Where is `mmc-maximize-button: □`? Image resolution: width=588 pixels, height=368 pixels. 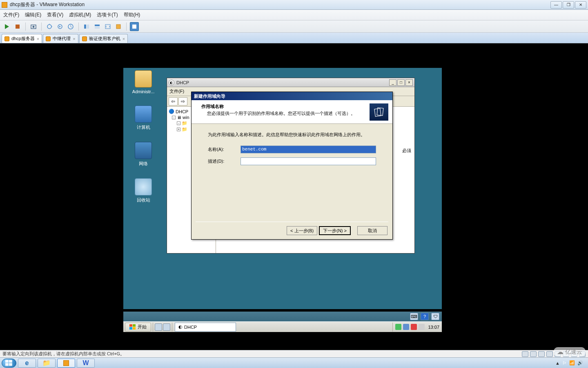
mmc-maximize-button: □ is located at coordinates (401, 83).